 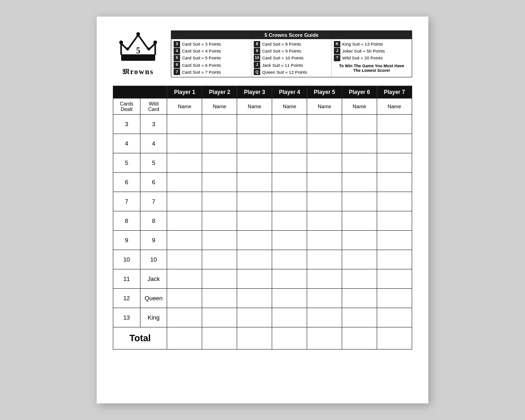 I want to click on wild-card-cell: 8, so click(x=154, y=221).